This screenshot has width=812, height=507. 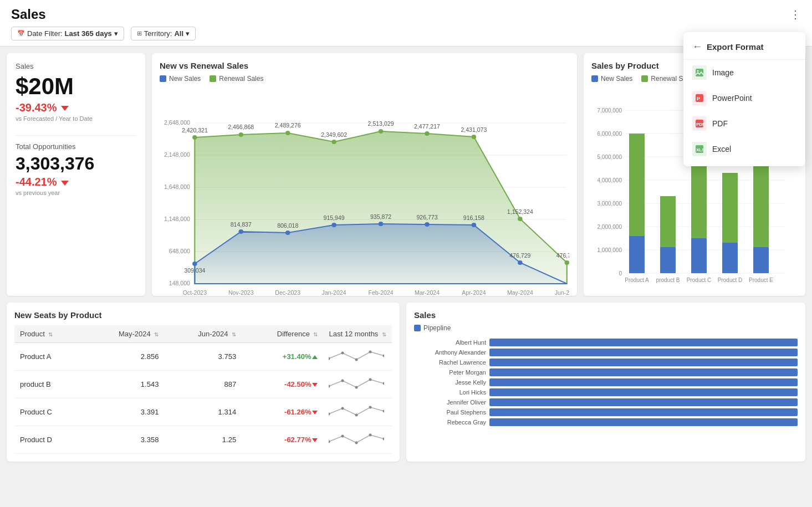 What do you see at coordinates (203, 385) in the screenshot?
I see `table-row: product B 1.543 887 -42.50%` at bounding box center [203, 385].